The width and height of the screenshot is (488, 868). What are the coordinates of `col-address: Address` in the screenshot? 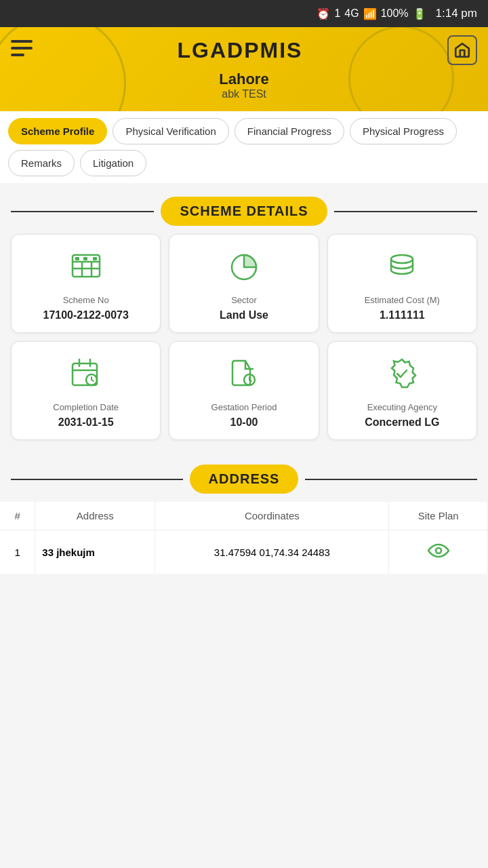 It's located at (95, 516).